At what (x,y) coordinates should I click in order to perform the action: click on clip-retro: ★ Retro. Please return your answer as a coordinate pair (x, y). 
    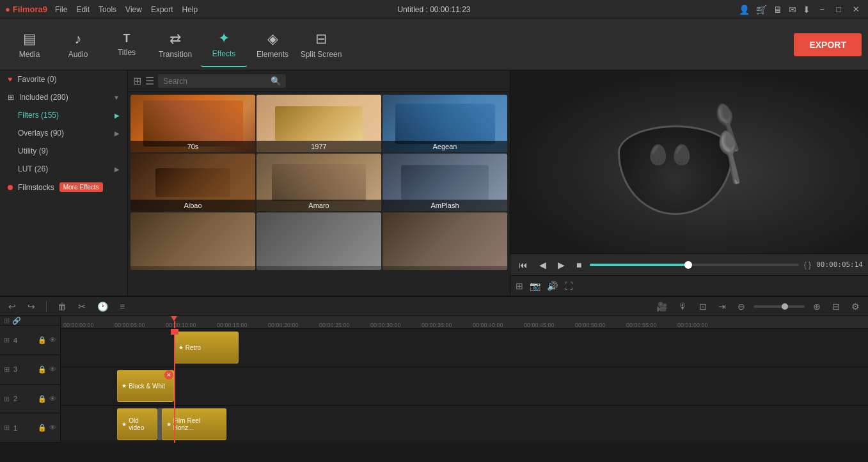
    Looking at the image, I should click on (206, 347).